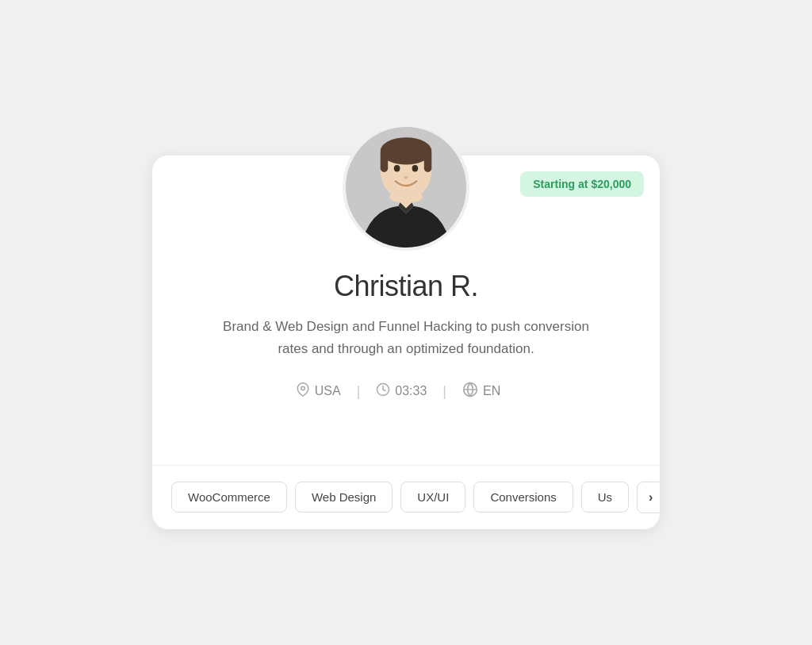 This screenshot has height=645, width=812. What do you see at coordinates (582, 184) in the screenshot?
I see `price-badge: Starting at $20,000` at bounding box center [582, 184].